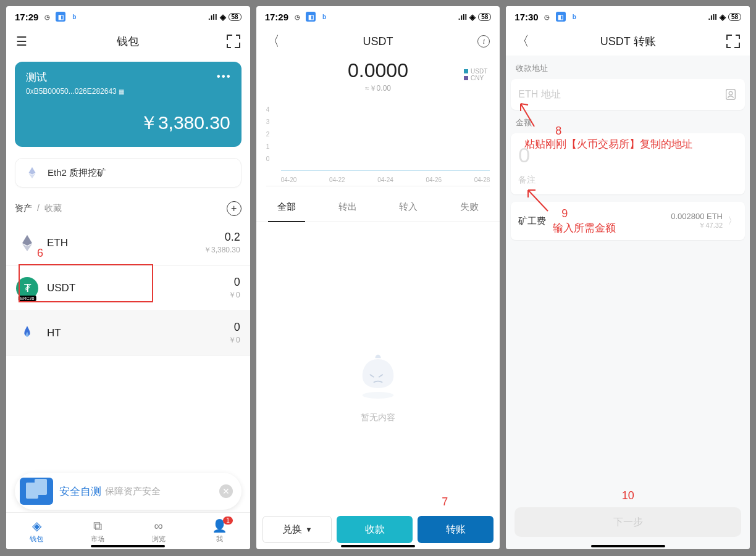 The height and width of the screenshot is (556, 756). What do you see at coordinates (347, 207) in the screenshot?
I see `tab-out: 转出` at bounding box center [347, 207].